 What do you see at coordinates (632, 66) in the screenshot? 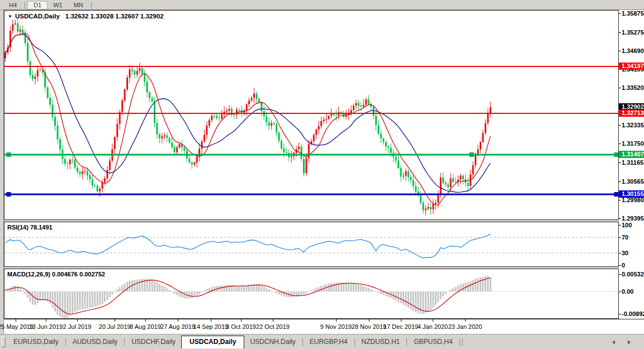
I see `price-level-box: 1.34197` at bounding box center [632, 66].